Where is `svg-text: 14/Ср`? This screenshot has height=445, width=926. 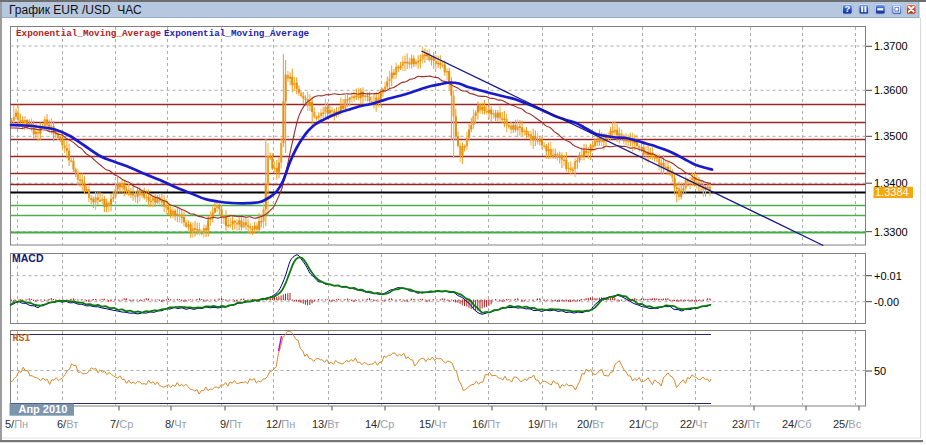 svg-text: 14/Ср is located at coordinates (380, 424).